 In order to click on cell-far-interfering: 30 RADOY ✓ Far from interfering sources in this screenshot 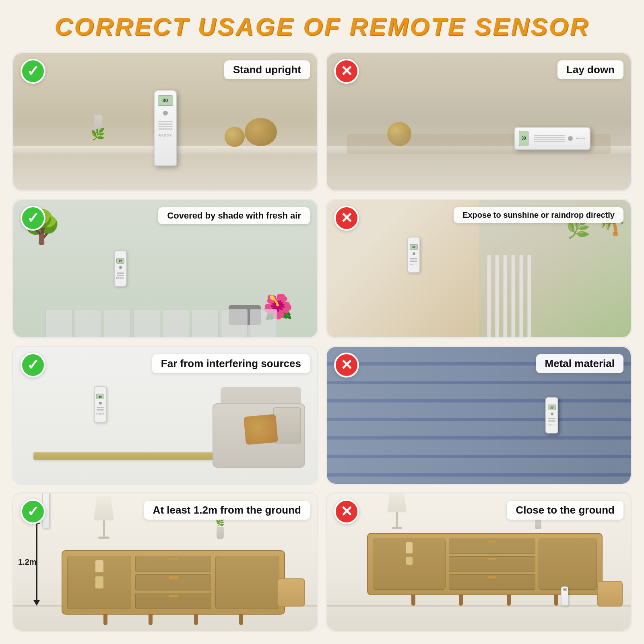, I will do `click(165, 415)`.